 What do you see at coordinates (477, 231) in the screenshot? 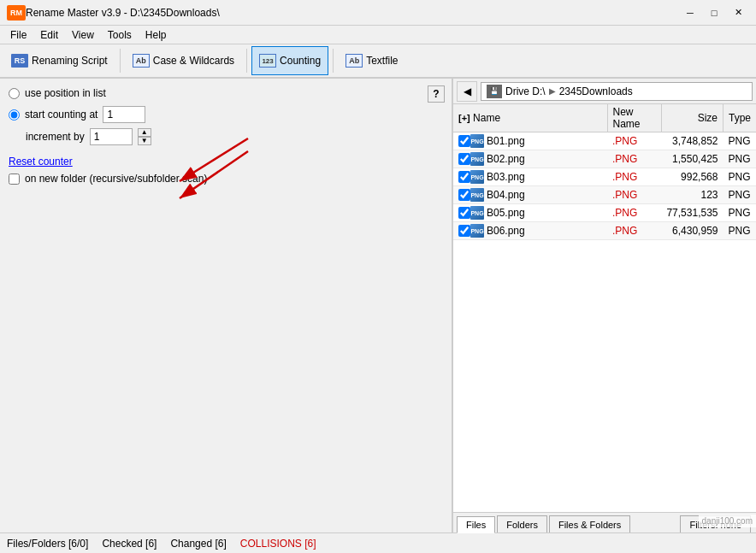
I see `file-icon-5: PNG` at bounding box center [477, 231].